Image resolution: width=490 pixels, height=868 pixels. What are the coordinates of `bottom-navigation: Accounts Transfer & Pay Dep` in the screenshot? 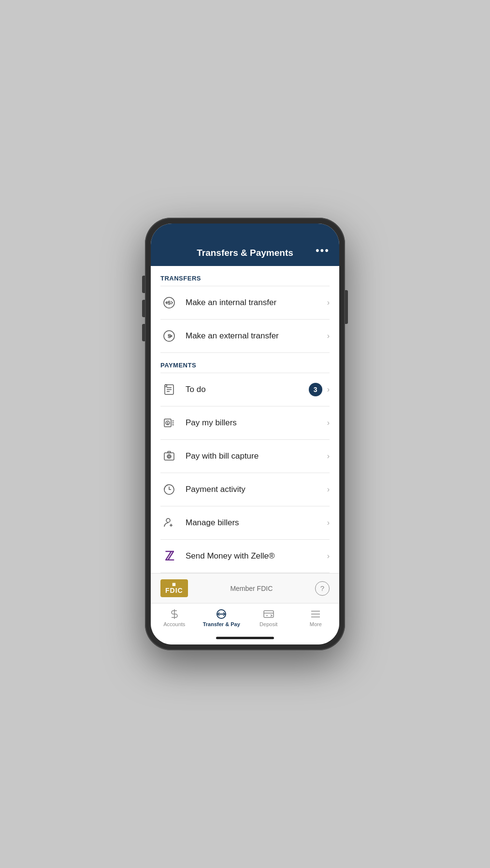 It's located at (245, 617).